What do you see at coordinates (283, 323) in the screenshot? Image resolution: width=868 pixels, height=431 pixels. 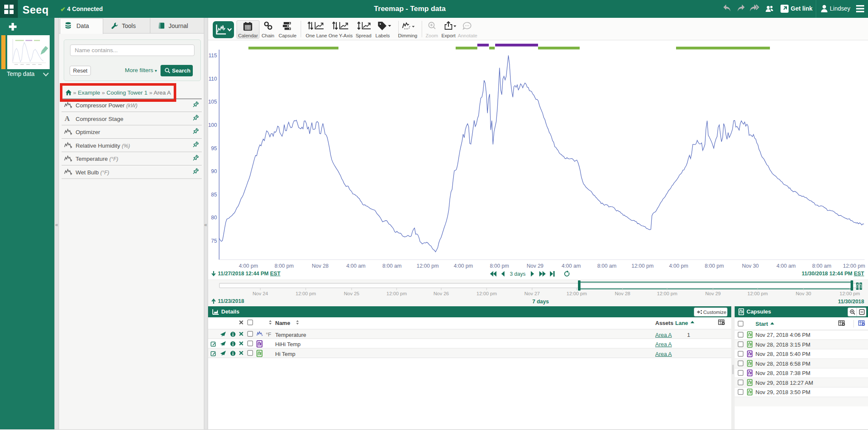 I see `svg-text: Name` at bounding box center [283, 323].